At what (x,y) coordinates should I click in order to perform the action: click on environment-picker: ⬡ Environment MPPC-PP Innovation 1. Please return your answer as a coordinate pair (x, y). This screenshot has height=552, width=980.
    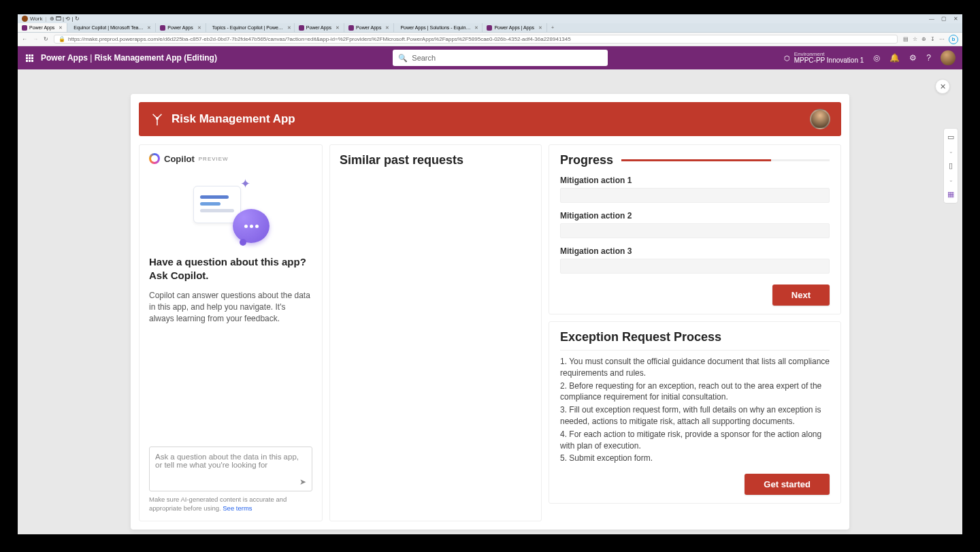
    Looking at the image, I should click on (824, 58).